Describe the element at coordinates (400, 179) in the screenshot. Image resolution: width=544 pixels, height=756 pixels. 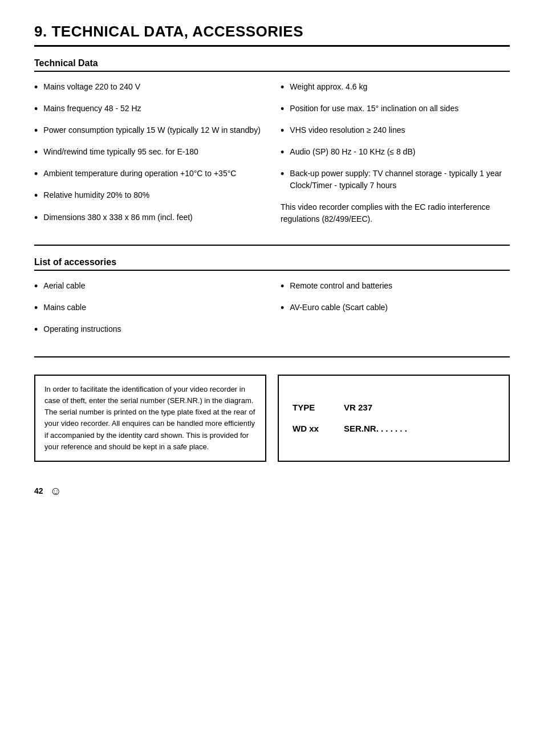
I see `bullet-text: Back-up power supply: TV channel storage…` at that location.